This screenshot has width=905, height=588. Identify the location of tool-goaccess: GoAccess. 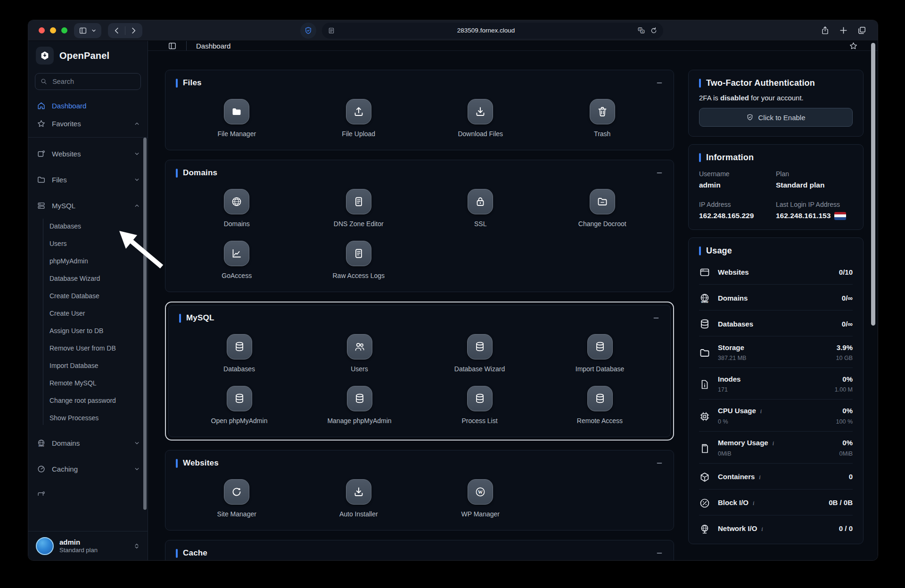
(237, 260).